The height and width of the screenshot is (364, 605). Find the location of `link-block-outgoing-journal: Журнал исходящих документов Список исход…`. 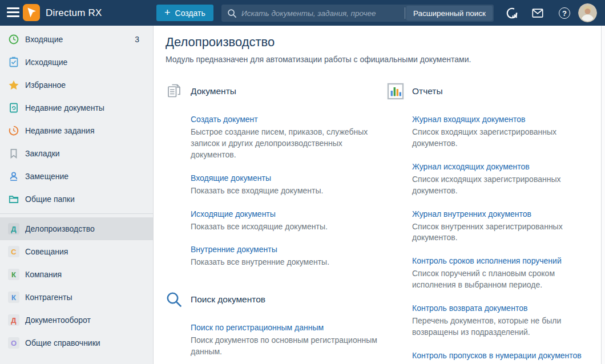

link-block-outgoing-journal: Журнал исходящих документов Список исход… is located at coordinates (508, 179).